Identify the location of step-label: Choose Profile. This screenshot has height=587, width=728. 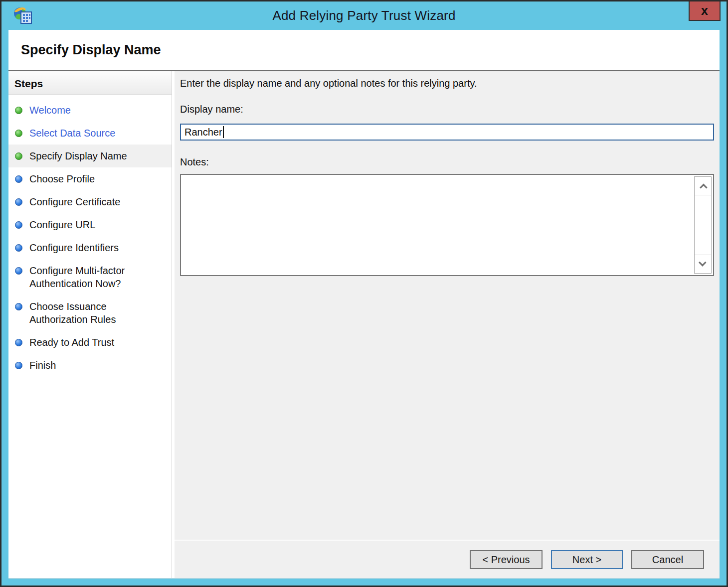
(62, 179).